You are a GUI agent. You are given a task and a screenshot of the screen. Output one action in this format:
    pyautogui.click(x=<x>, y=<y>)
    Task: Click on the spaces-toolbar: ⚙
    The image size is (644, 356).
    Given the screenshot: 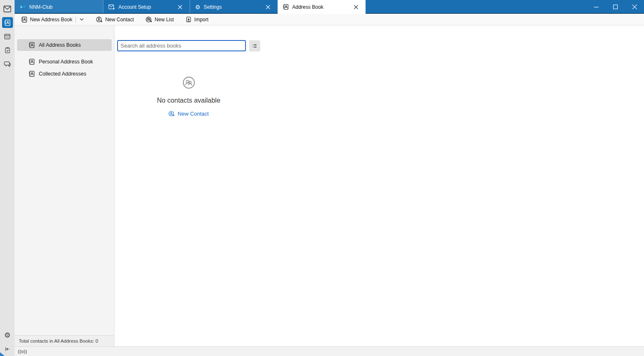 What is the action you would take?
    pyautogui.click(x=8, y=178)
    